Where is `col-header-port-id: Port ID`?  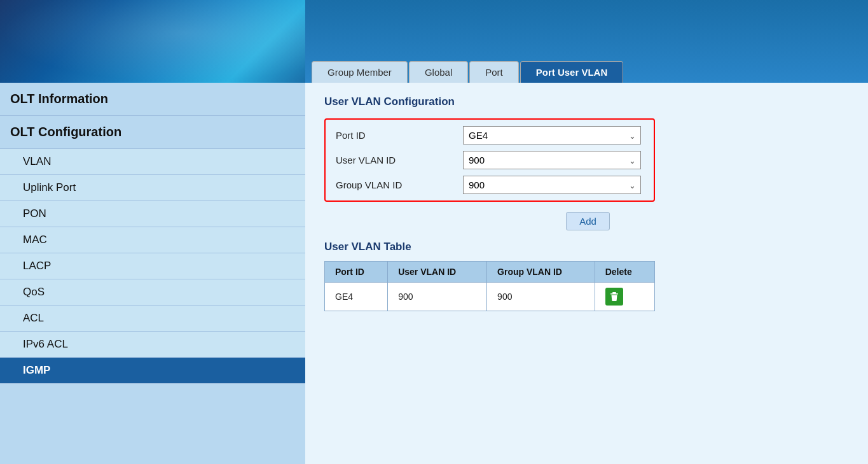 col-header-port-id: Port ID is located at coordinates (356, 272).